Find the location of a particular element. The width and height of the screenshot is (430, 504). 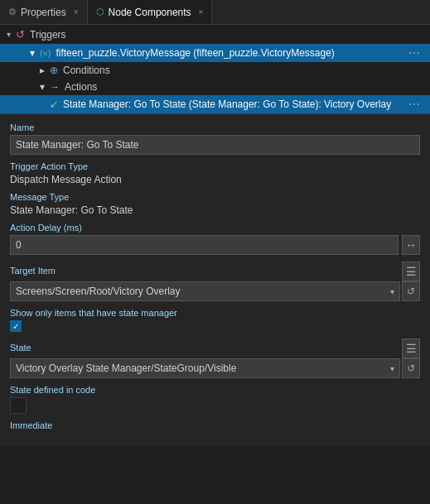

name-label: Name is located at coordinates (215, 127).